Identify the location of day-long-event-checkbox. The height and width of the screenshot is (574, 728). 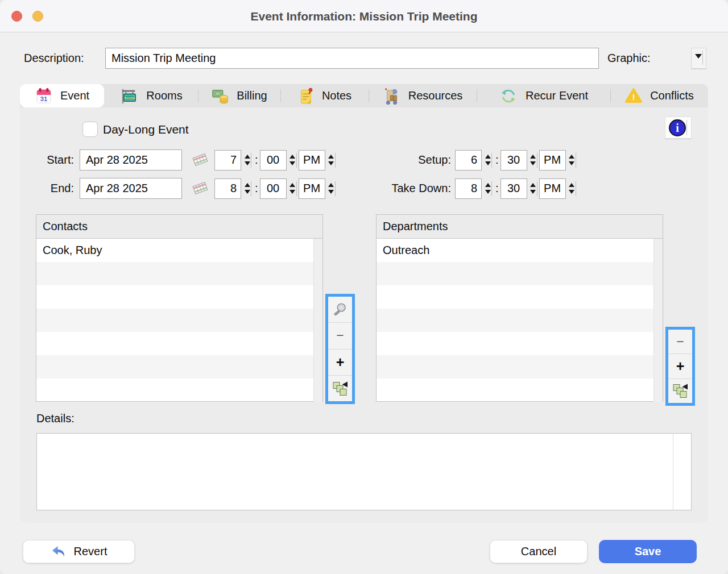
(90, 130).